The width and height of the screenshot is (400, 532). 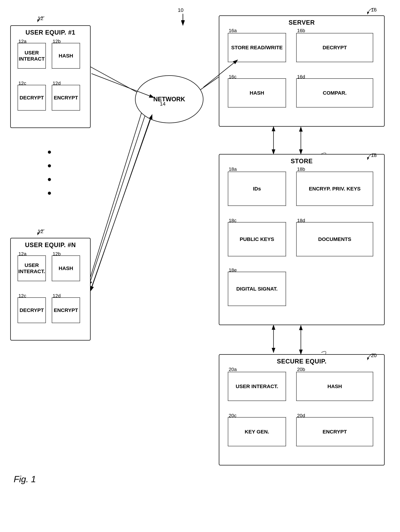 I want to click on module-encrypt-n: ENCRYPT, so click(x=66, y=310).